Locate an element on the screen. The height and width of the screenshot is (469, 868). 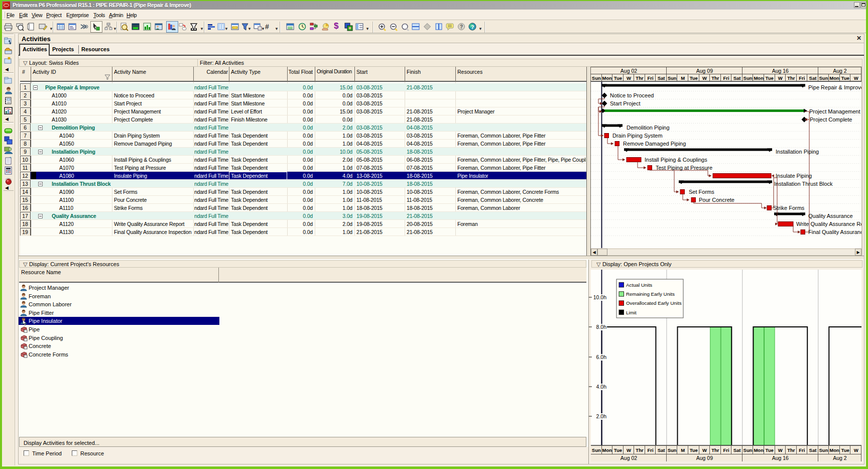
svg-text: Installation Thrust Block is located at coordinates (803, 184).